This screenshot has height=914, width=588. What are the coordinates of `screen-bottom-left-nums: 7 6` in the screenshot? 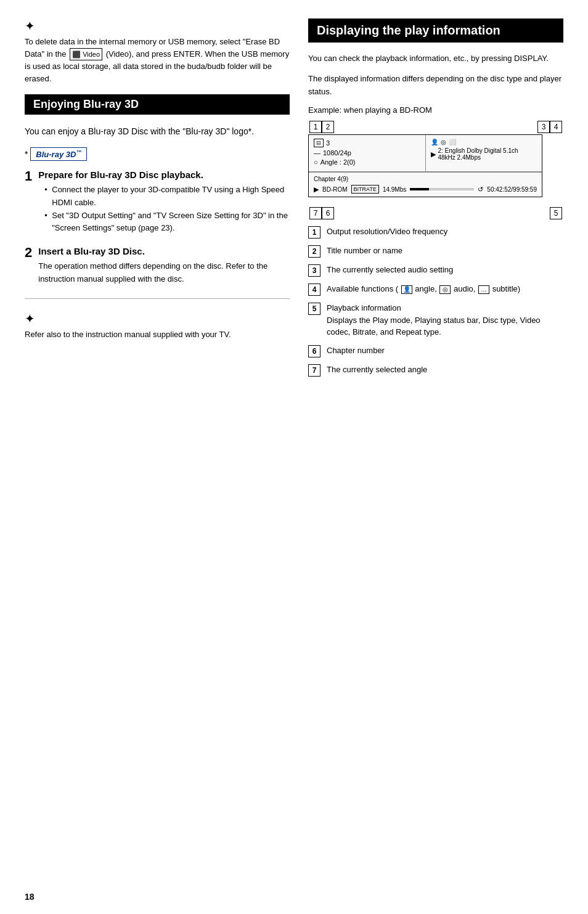 It's located at (322, 213).